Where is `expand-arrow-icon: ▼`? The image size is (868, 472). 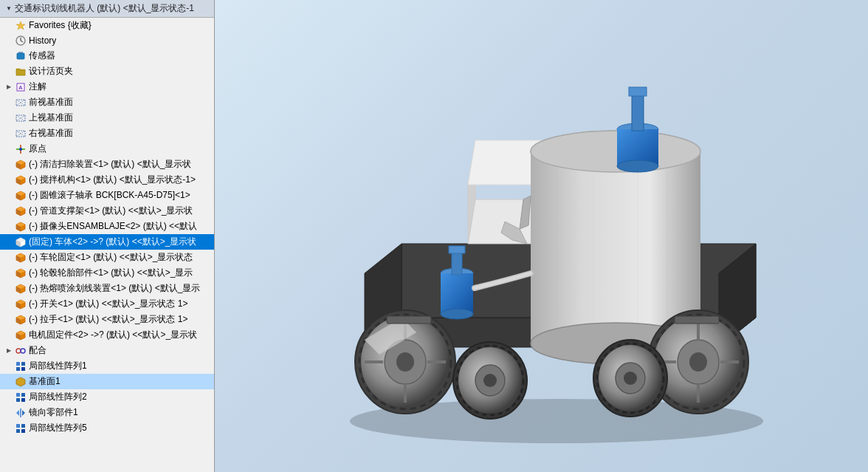 expand-arrow-icon: ▼ is located at coordinates (9, 9).